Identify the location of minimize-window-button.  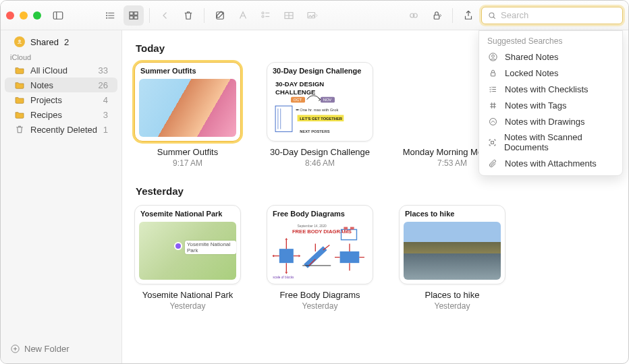
(24, 16).